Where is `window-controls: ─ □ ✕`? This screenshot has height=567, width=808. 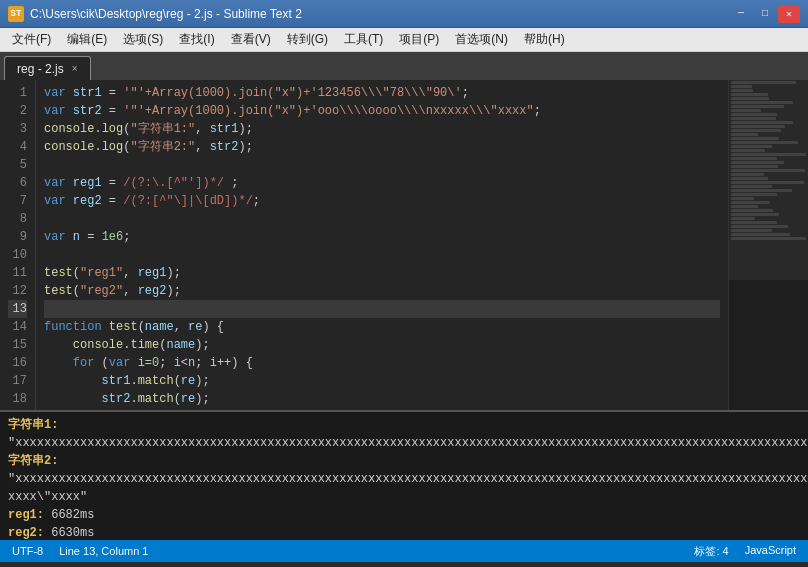
window-controls: ─ □ ✕ is located at coordinates (765, 14).